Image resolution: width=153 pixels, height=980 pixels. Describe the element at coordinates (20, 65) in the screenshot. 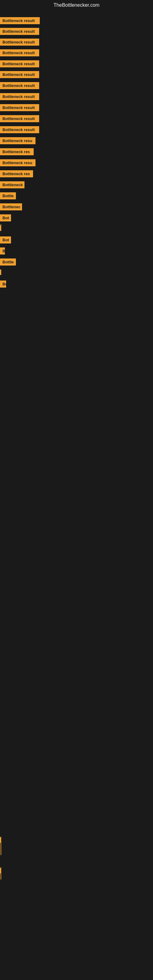

I see `bottleneck-result-5: Bottleneck result` at that location.